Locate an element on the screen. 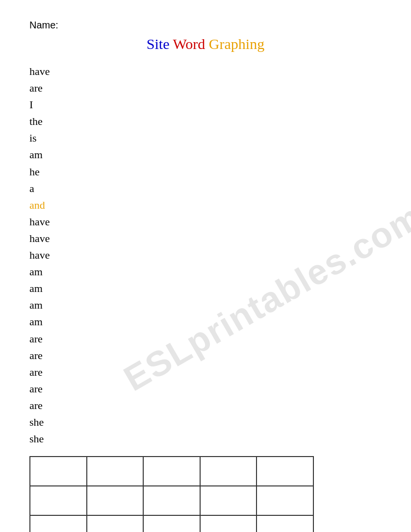  word-list-item: he is located at coordinates (206, 172).